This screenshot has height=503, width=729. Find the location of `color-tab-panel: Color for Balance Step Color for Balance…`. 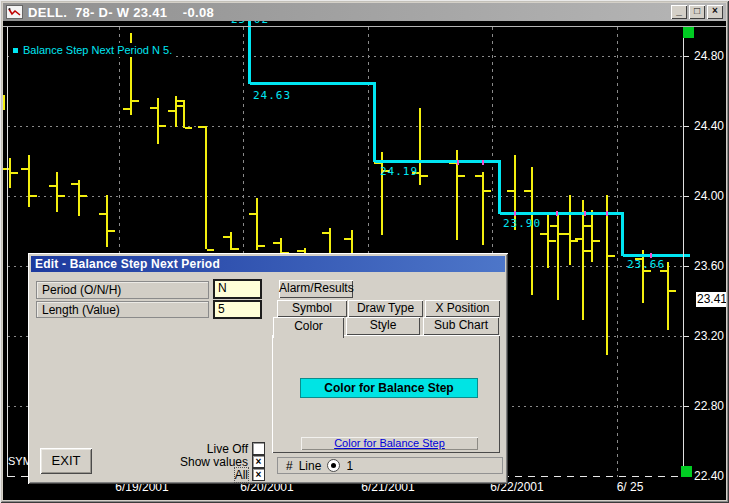

color-tab-panel: Color for Balance Step Color for Balance… is located at coordinates (386, 394).